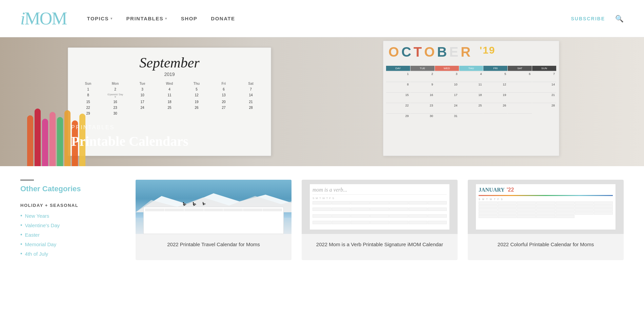 This screenshot has height=313, width=644. I want to click on card-signature-image: mom is a verb... SMTWTFS, so click(380, 207).